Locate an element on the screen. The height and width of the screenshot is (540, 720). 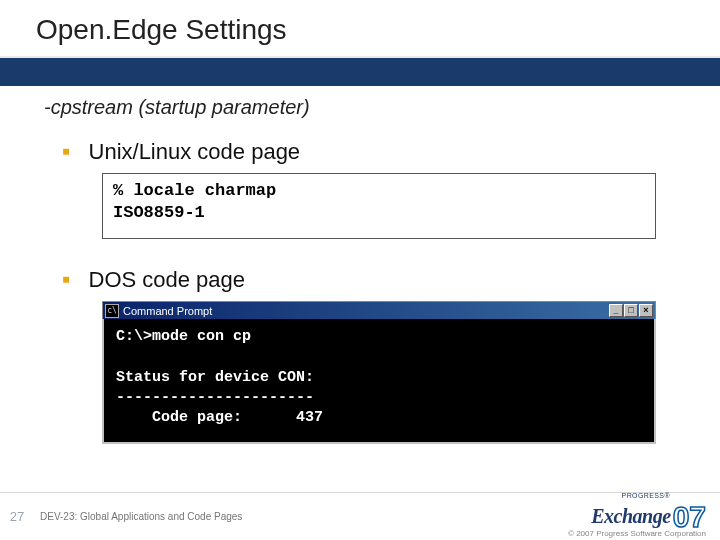
title-bar: Open.Edge Settings is located at coordinates (360, 29).